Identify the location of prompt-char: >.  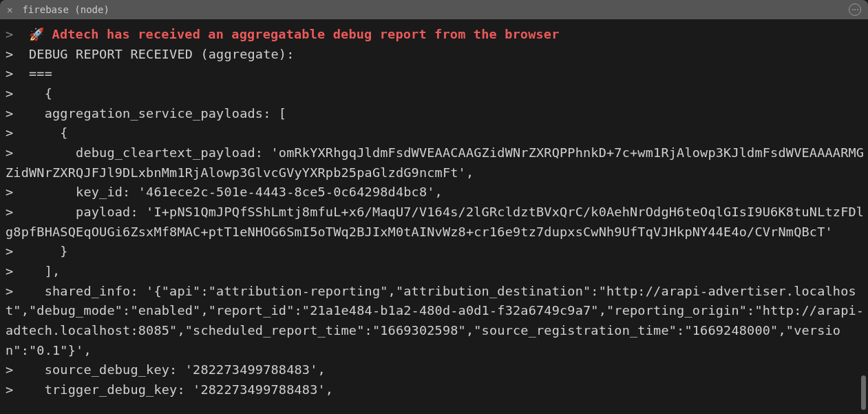
(17, 34).